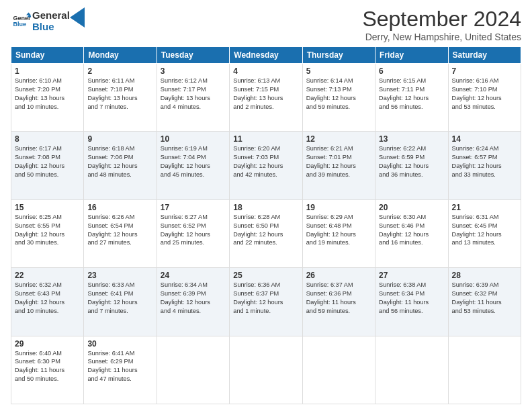  What do you see at coordinates (19, 24) in the screenshot?
I see `svg-text: Blue` at bounding box center [19, 24].